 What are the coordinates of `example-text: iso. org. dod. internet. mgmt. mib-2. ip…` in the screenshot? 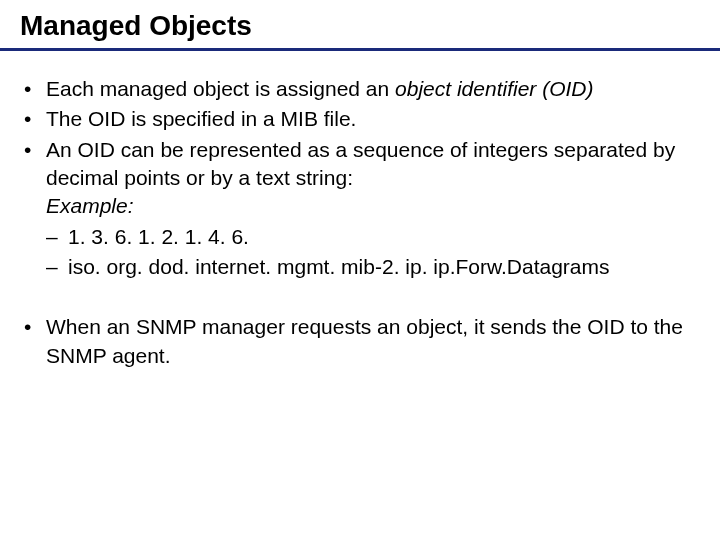 It's located at (384, 267).